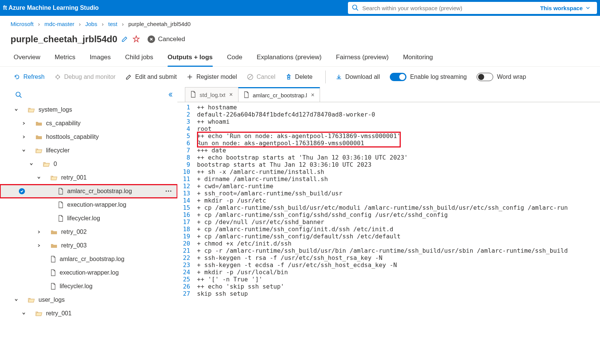  What do you see at coordinates (171, 95) in the screenshot?
I see `collapse-pane-icon` at bounding box center [171, 95].